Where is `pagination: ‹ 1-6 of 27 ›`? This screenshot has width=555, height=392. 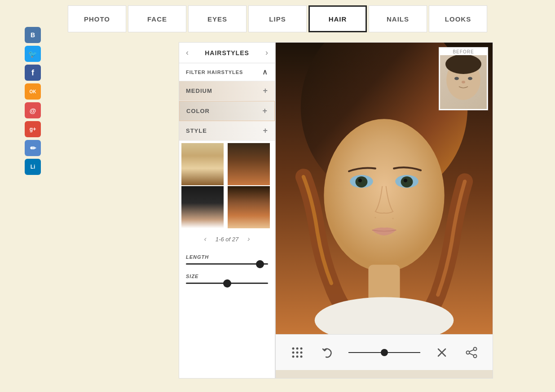 pagination: ‹ 1-6 of 27 › is located at coordinates (227, 239).